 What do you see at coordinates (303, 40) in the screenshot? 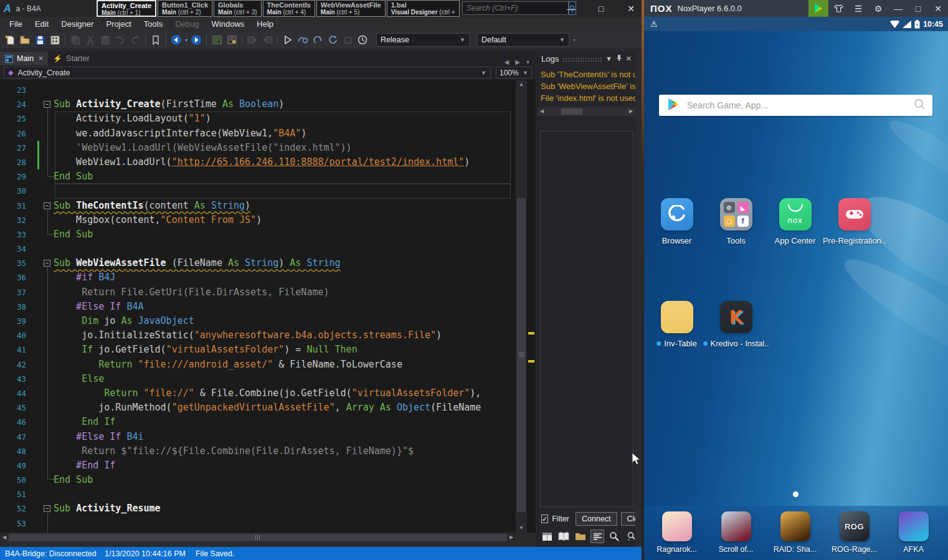
I see `attach-debugger-icon` at bounding box center [303, 40].